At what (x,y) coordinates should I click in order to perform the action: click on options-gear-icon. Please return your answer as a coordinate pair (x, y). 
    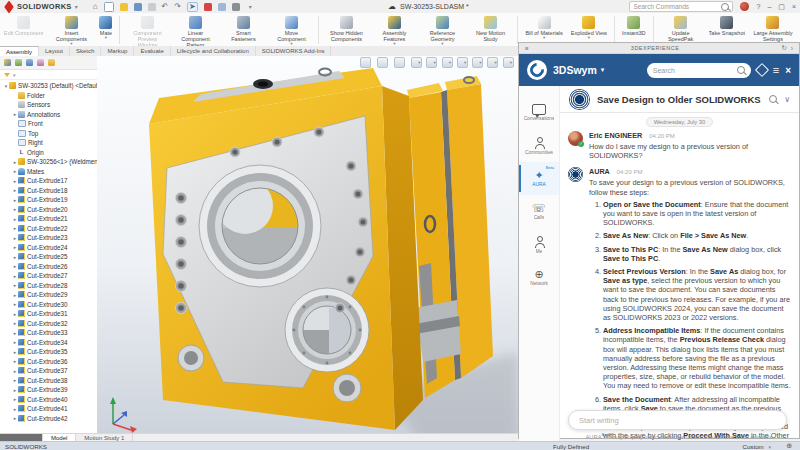
    Looking at the image, I should click on (236, 7).